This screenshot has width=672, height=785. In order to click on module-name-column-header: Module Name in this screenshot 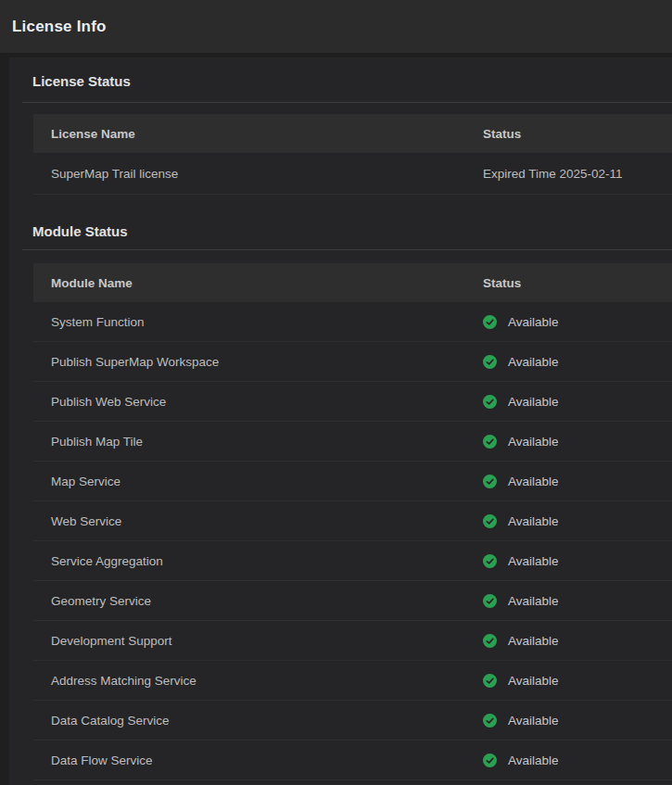, I will do `click(249, 283)`.